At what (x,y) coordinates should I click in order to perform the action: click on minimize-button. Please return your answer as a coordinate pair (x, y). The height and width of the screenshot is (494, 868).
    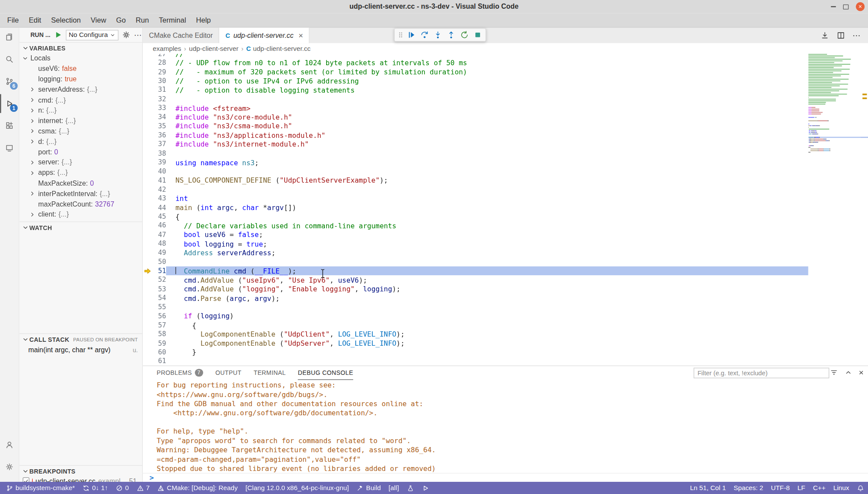
    Looking at the image, I should click on (833, 7).